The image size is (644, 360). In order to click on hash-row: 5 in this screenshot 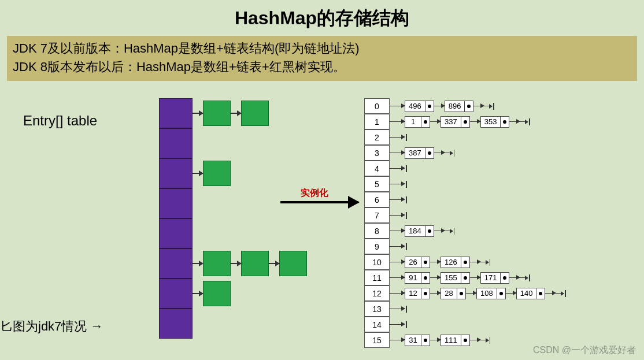, I will do `click(465, 184)`.